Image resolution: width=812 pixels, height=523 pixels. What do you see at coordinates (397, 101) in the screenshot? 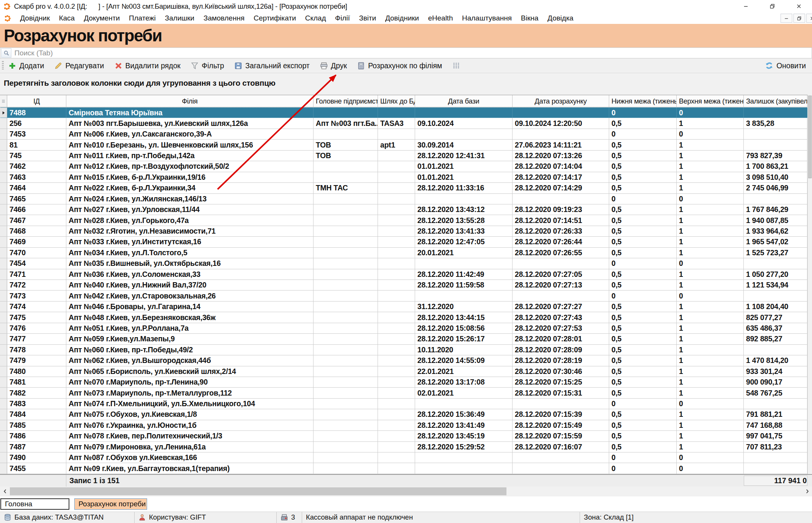
I see `column-header-dbpath: Шлях до БД` at bounding box center [397, 101].